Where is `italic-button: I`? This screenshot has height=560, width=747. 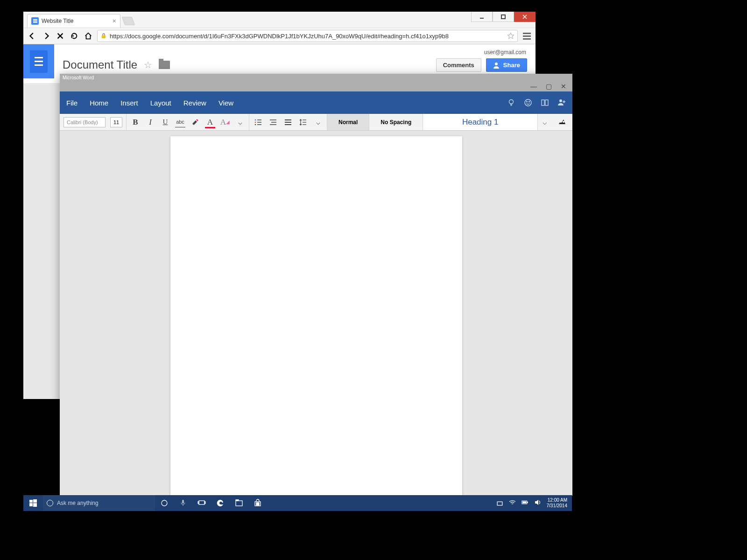
italic-button: I is located at coordinates (150, 122).